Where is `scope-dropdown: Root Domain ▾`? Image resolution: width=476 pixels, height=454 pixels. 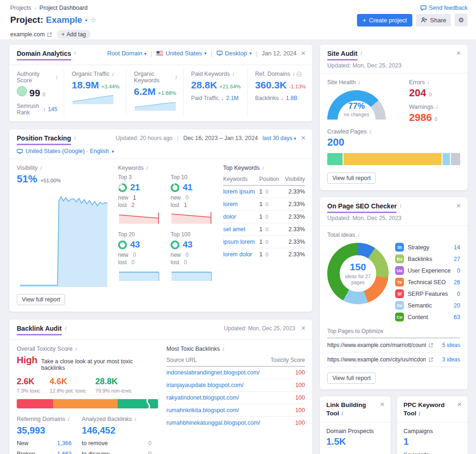 scope-dropdown: Root Domain ▾ is located at coordinates (126, 53).